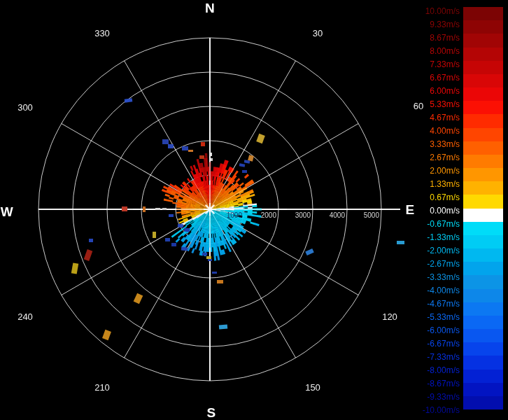 The height and width of the screenshot is (420, 508). What do you see at coordinates (445, 144) in the screenshot?
I see `colorbar-tick-label: 3.33m/s` at bounding box center [445, 144].